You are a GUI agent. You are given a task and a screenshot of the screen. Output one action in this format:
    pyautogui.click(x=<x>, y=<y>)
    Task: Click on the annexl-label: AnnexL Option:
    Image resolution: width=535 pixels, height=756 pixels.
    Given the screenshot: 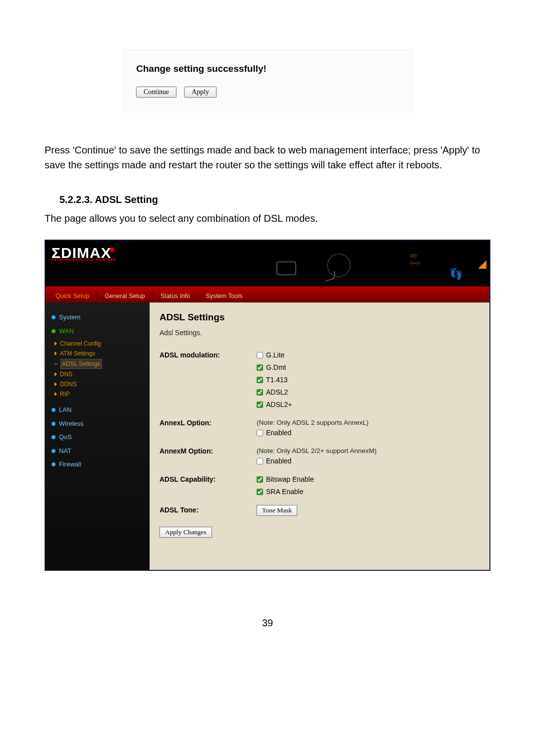 What is the action you would take?
    pyautogui.click(x=208, y=429)
    